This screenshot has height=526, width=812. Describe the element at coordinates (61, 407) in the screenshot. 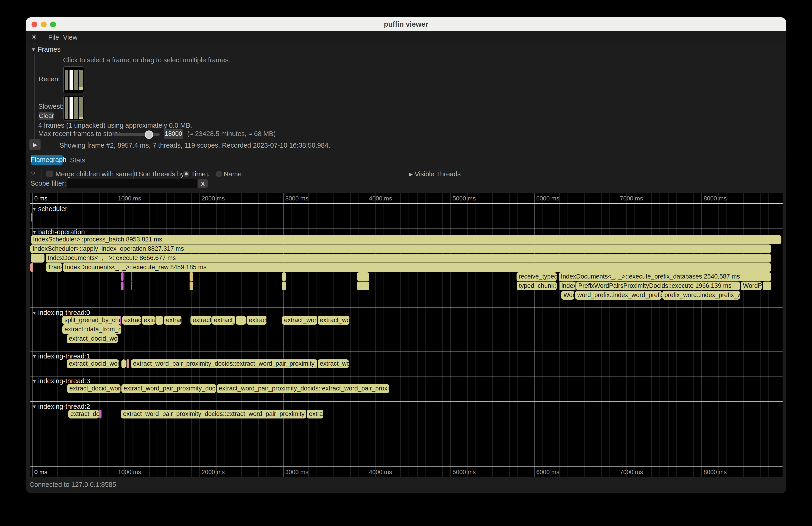

I see `thread-header-indexing-thread:2: ▼ indexing-thread:2` at that location.